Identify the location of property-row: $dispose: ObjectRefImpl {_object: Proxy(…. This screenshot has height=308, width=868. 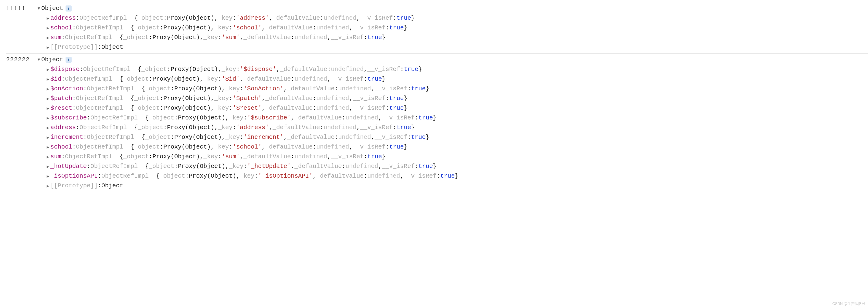
(457, 69).